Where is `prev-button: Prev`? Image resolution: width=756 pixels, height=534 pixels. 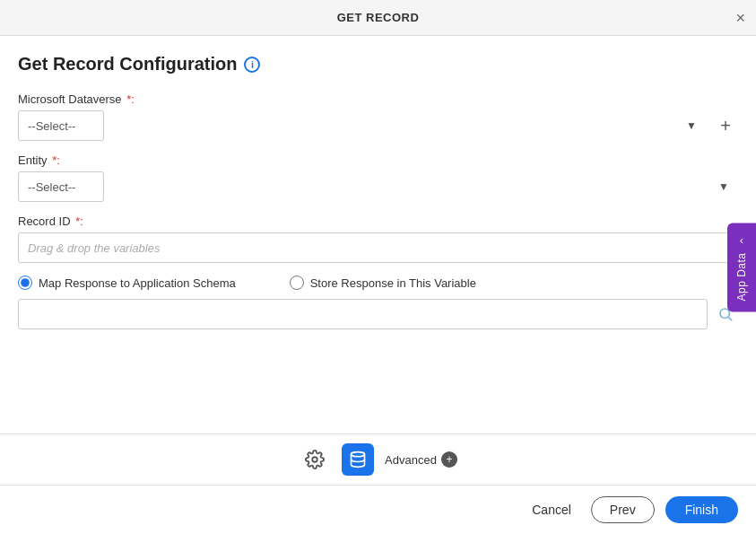 prev-button: Prev is located at coordinates (622, 510).